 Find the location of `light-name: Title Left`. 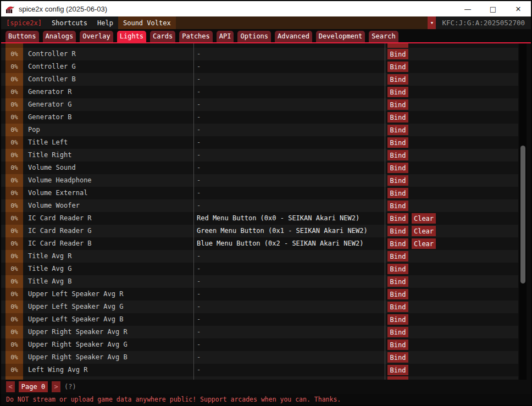

light-name: Title Left is located at coordinates (48, 143).